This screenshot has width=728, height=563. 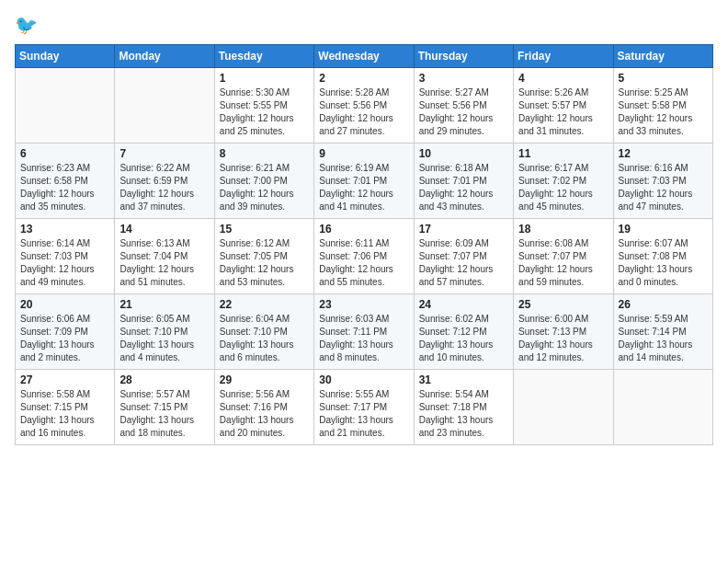 What do you see at coordinates (264, 408) in the screenshot?
I see `calendar-cell: 29Sunrise: 5:56 AM Sunset: 7:16 PM Dayli…` at bounding box center [264, 408].